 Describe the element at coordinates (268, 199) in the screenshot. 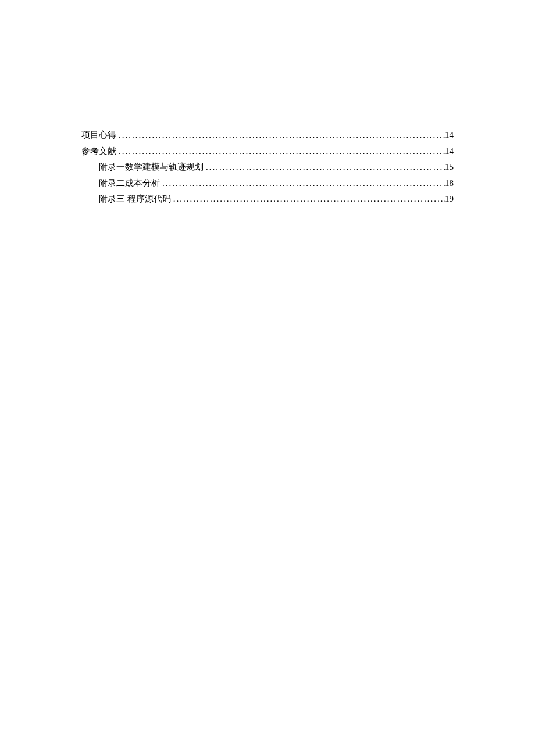

I see `toc-entry: 附录三 程序源代码 19` at that location.